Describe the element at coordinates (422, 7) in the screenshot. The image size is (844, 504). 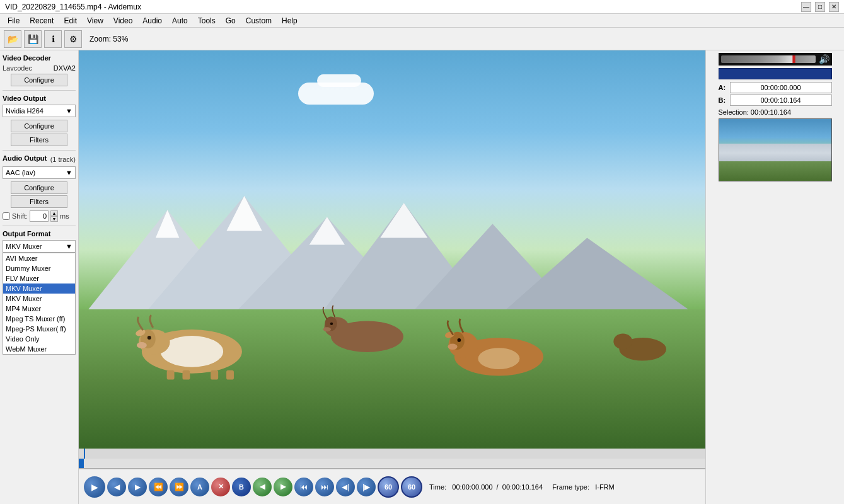
I see `title-bar: VID_20220829_114655.mp4 - Avidemux — □ ✕` at that location.